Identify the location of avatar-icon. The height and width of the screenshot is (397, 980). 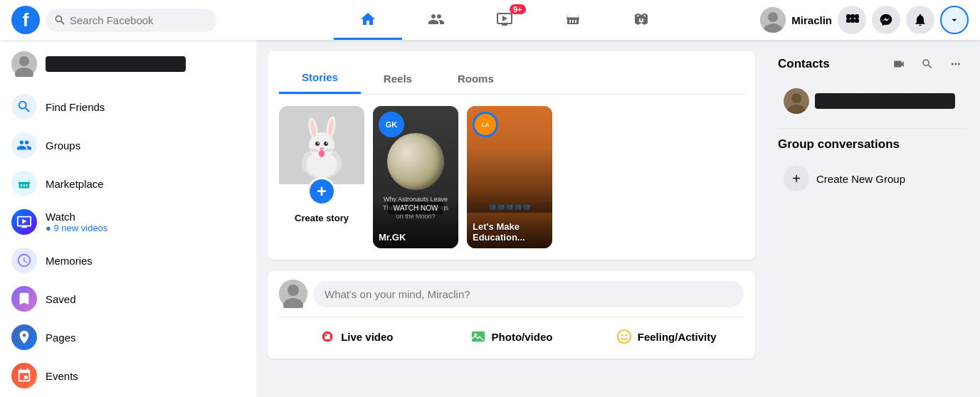
(773, 20).